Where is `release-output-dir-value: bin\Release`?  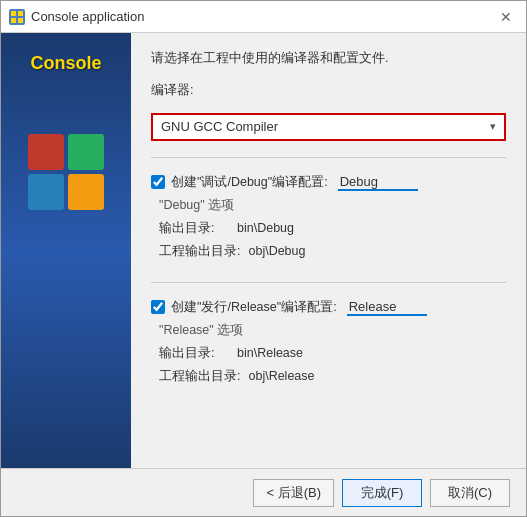 release-output-dir-value: bin\Release is located at coordinates (270, 353).